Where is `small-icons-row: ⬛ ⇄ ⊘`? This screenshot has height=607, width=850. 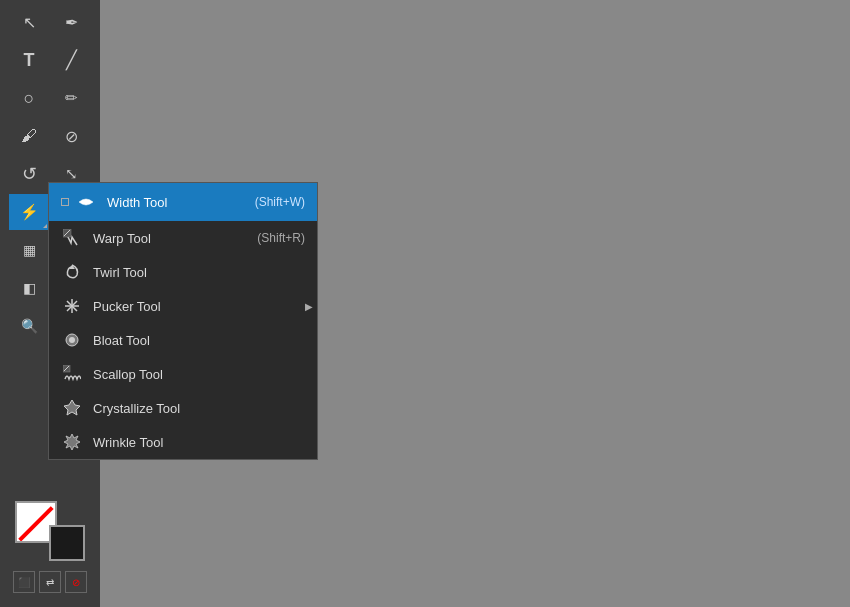 small-icons-row: ⬛ ⇄ ⊘ is located at coordinates (50, 582).